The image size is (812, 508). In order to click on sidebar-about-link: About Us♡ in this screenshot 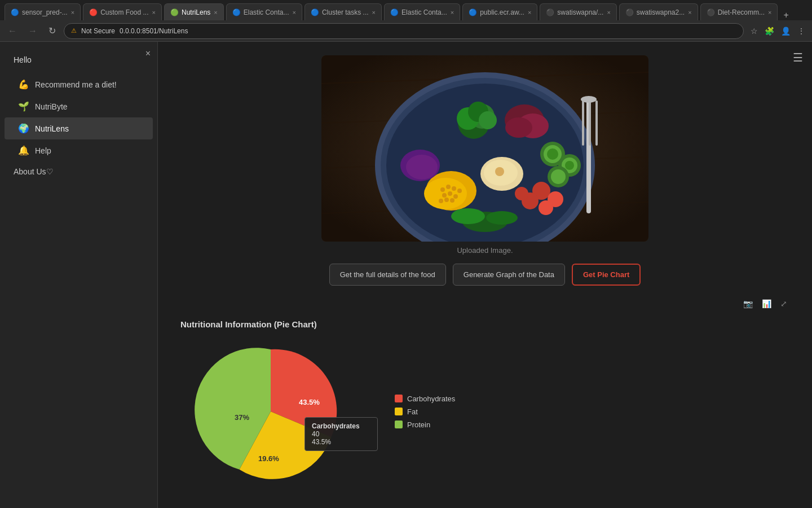, I will do `click(79, 172)`.